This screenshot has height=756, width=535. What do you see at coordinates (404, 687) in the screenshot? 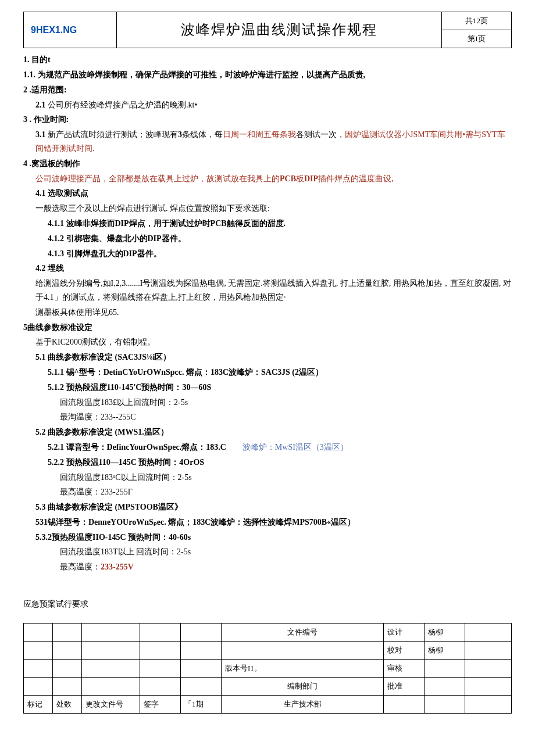
I see `cell-approve-label: 批准` at bounding box center [404, 687].